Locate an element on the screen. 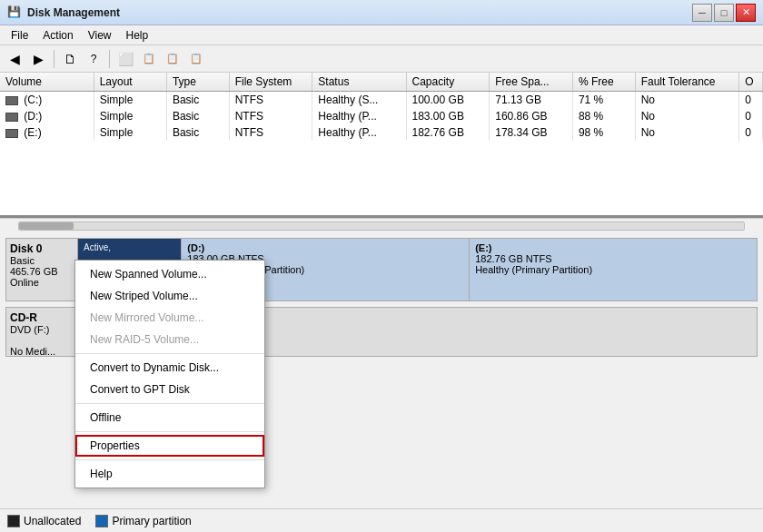  cdrom-sub: DVD (F:) is located at coordinates (42, 330).